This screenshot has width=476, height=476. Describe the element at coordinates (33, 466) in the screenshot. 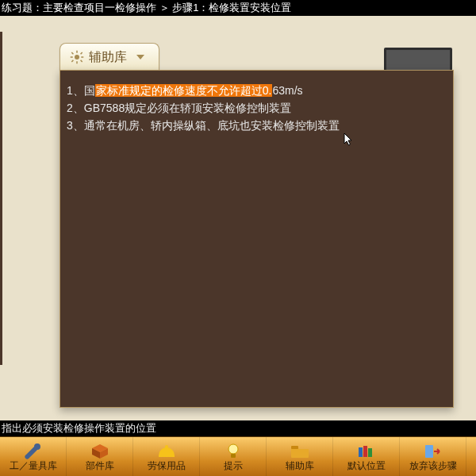

I see `toolbar-label: 工／量具库` at that location.